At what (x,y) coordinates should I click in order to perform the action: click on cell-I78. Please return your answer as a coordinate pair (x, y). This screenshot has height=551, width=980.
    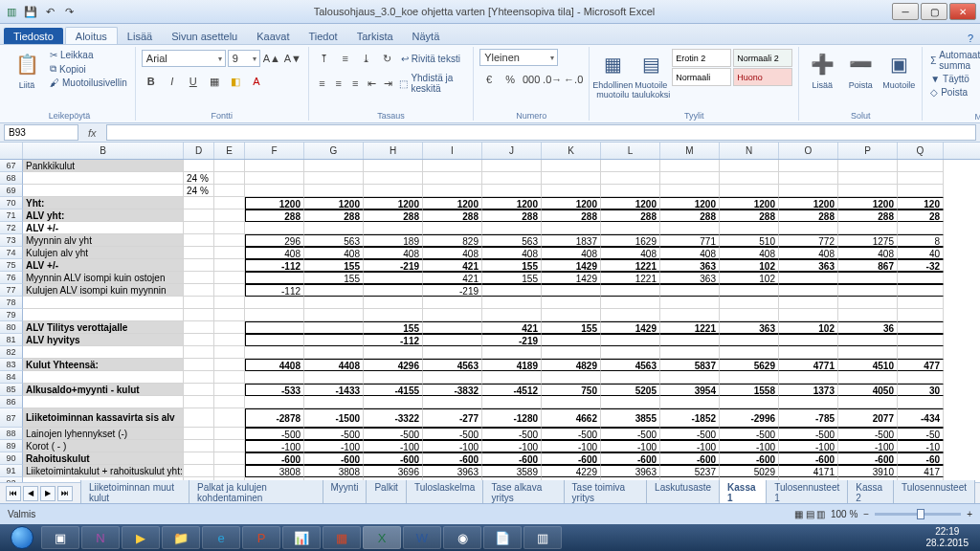
    Looking at the image, I should click on (453, 302).